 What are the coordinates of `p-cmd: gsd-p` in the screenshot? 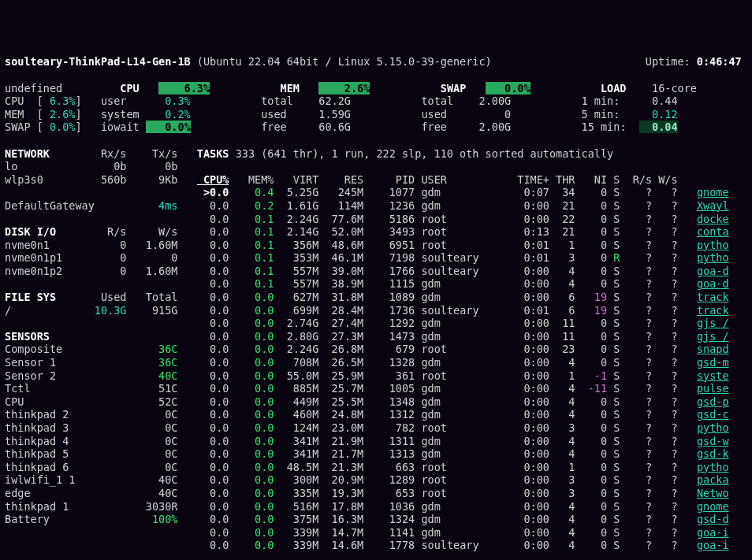 It's located at (713, 402).